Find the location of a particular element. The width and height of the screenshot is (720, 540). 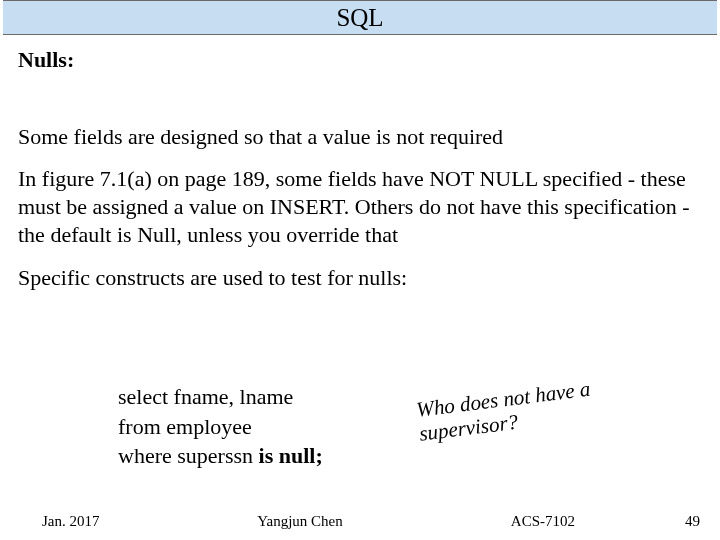

paragraph-1: Some fields are designed so that a value… is located at coordinates (360, 137).